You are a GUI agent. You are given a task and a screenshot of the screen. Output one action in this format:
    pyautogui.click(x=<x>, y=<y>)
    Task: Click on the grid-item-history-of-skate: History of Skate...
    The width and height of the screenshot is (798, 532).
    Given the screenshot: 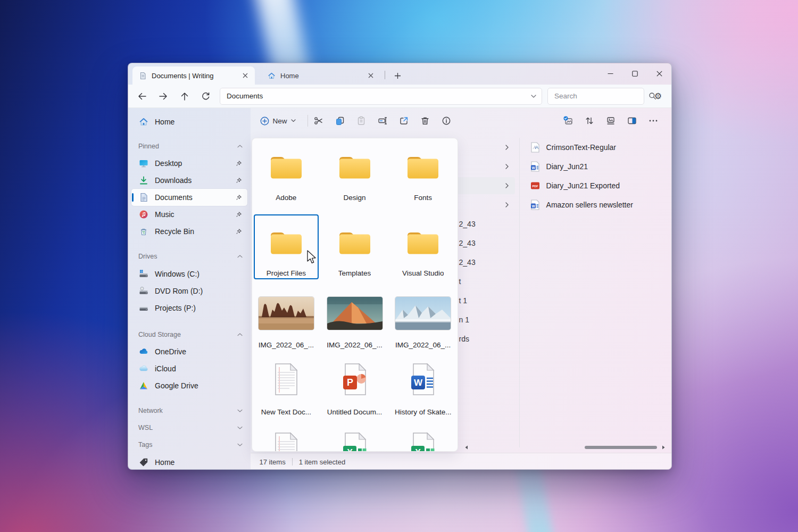 What is the action you would take?
    pyautogui.click(x=423, y=389)
    